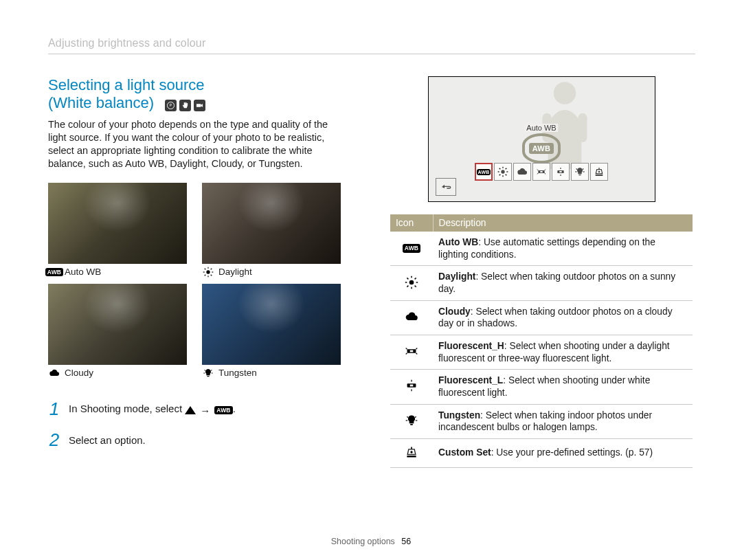  What do you see at coordinates (412, 351) in the screenshot?
I see `fluor-h-icon` at bounding box center [412, 351].